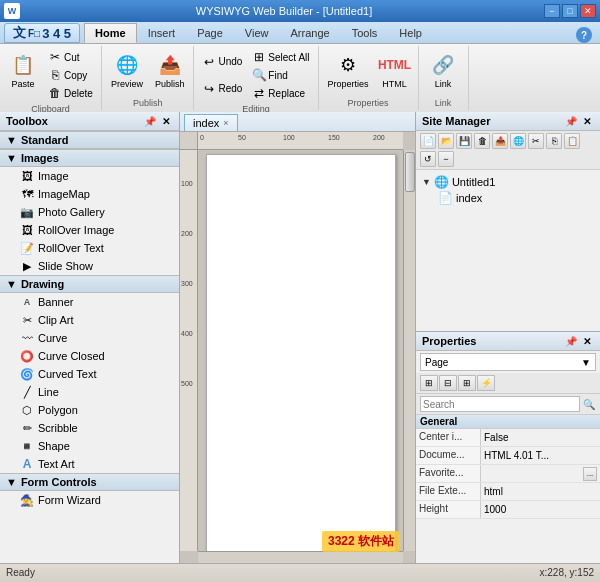 The width and height of the screenshot is (600, 582). I want to click on scrollbar-vertical, so click(409, 350).